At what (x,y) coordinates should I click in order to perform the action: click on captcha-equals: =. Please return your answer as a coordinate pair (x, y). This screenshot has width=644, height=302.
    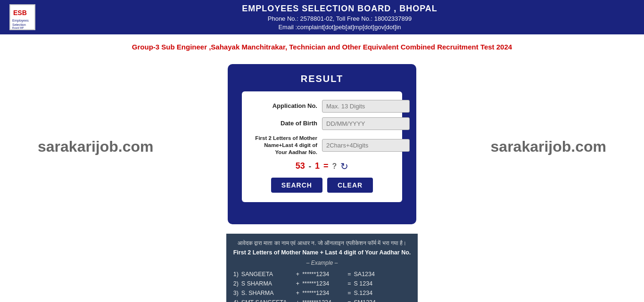
    Looking at the image, I should click on (326, 166).